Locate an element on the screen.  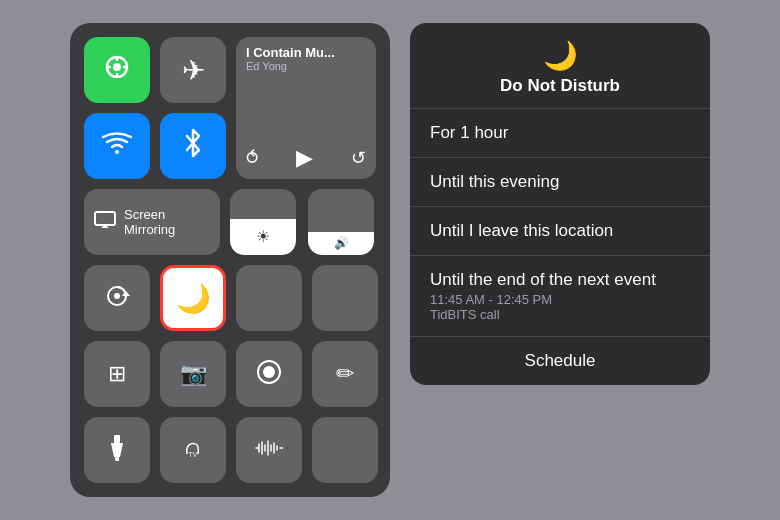
wifi-icon is located at coordinates (117, 146).